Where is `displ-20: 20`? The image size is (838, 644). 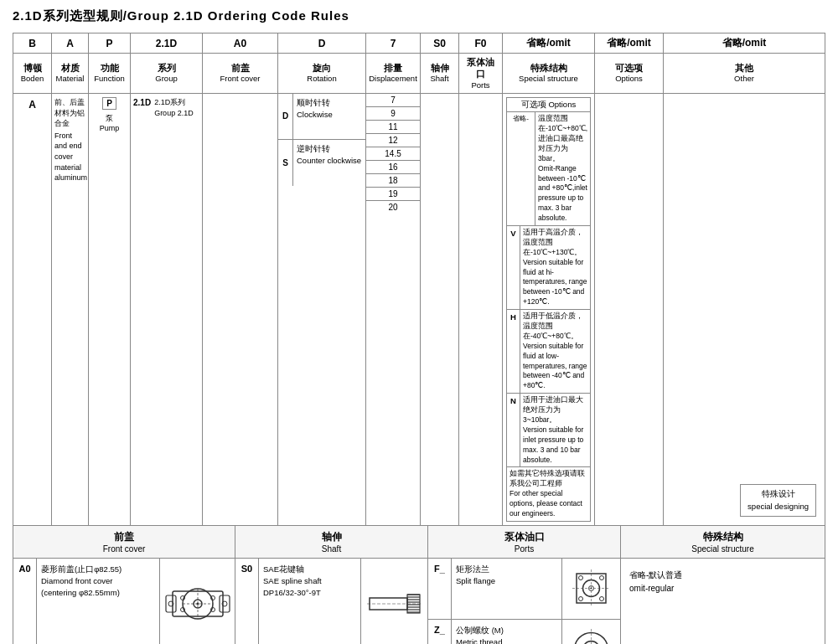
displ-20: 20 is located at coordinates (393, 208).